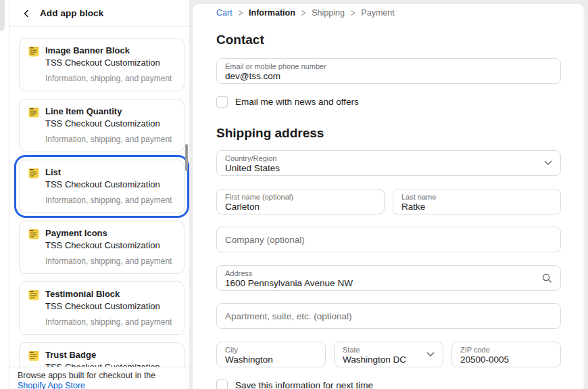 The width and height of the screenshot is (588, 389). Describe the element at coordinates (108, 111) in the screenshot. I see `app-block-title: Line Item Quantity` at that location.